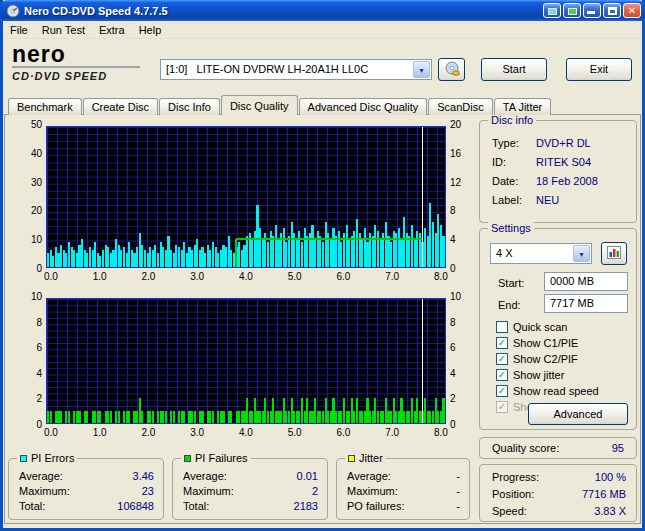 This screenshot has height=531, width=645. What do you see at coordinates (13, 11) in the screenshot?
I see `app-icon` at bounding box center [13, 11].